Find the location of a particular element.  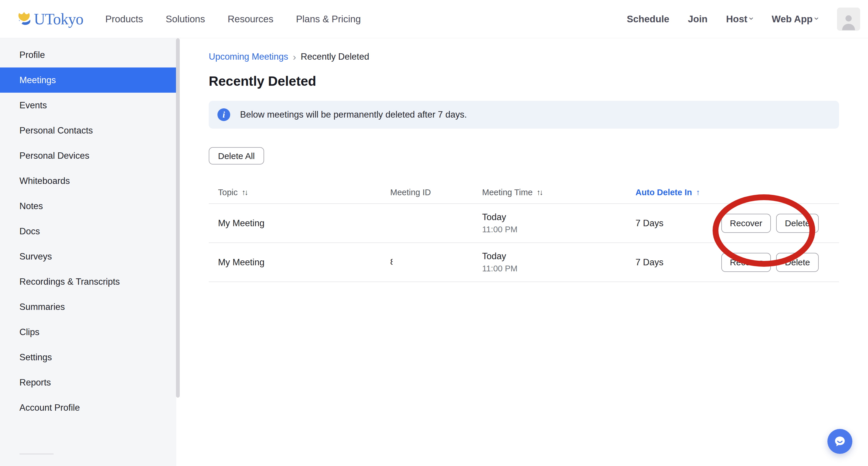

nav-item-plans-pricing: Plans & Pricing is located at coordinates (328, 19).